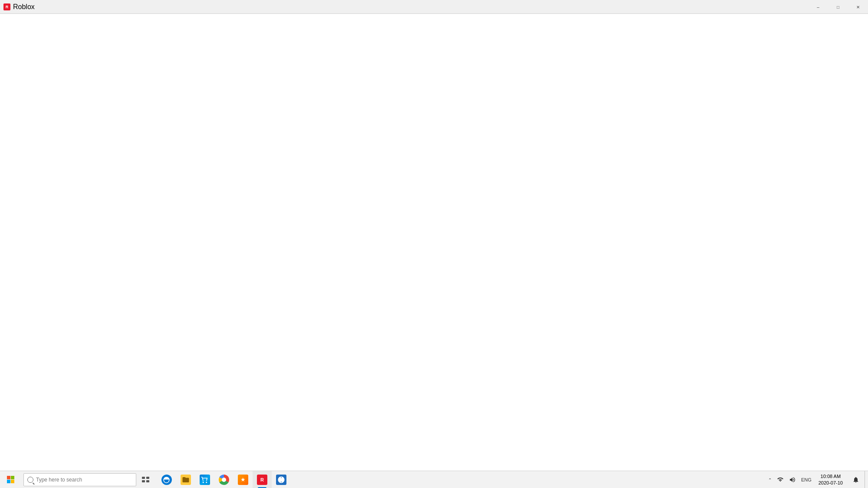  What do you see at coordinates (434, 7) in the screenshot?
I see `title-bar: R Roblox – □ ✕` at bounding box center [434, 7].